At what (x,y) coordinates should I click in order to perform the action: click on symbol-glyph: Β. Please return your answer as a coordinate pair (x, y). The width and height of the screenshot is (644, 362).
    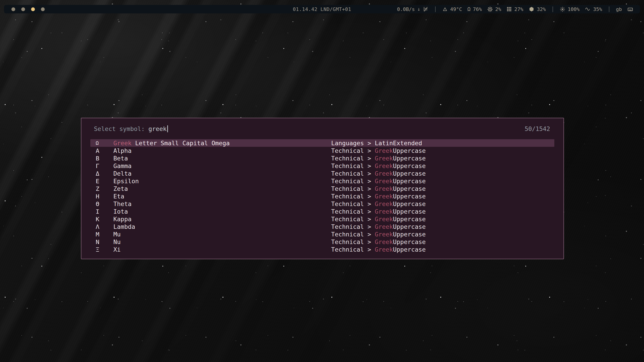
    Looking at the image, I should click on (104, 158).